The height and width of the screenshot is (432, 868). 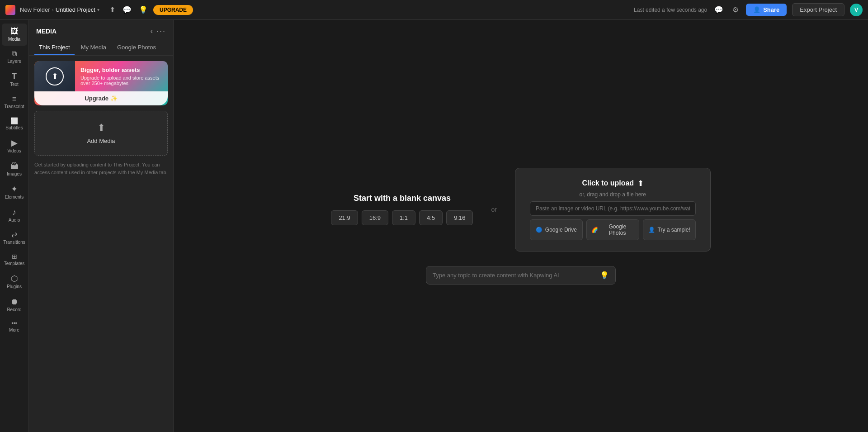 I want to click on plugins-icon: ⬡, so click(x=14, y=279).